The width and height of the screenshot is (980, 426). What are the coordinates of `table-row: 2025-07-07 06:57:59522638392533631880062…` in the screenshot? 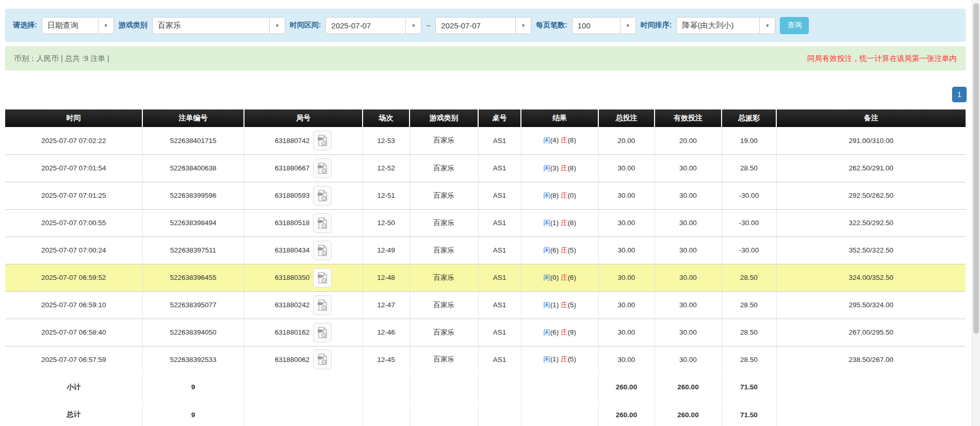 It's located at (485, 359).